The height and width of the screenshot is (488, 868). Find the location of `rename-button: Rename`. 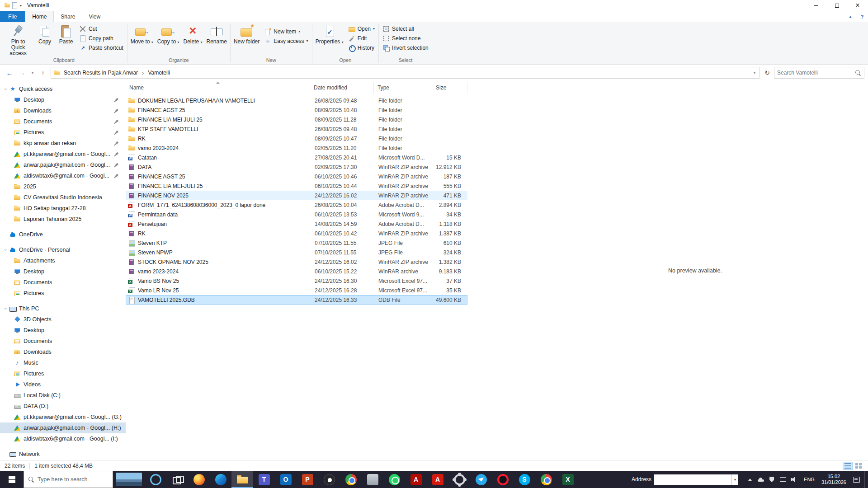

rename-button: Rename is located at coordinates (217, 34).